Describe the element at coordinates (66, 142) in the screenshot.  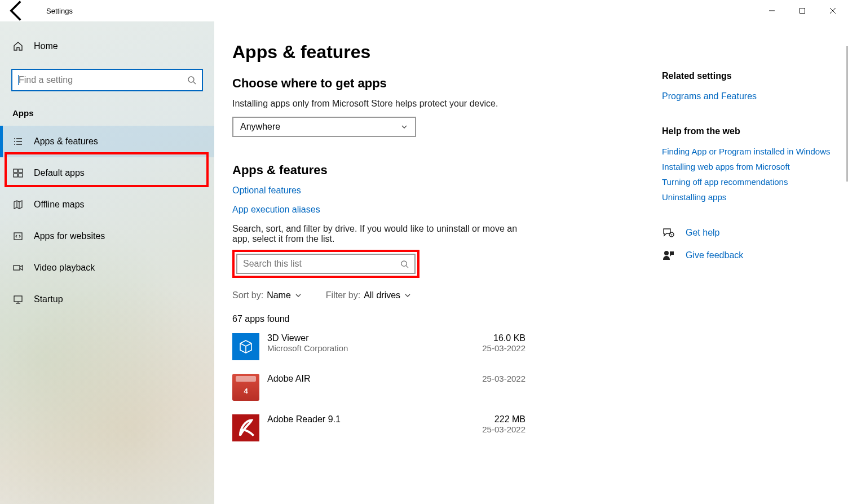
I see `nav-label: Apps & features` at that location.